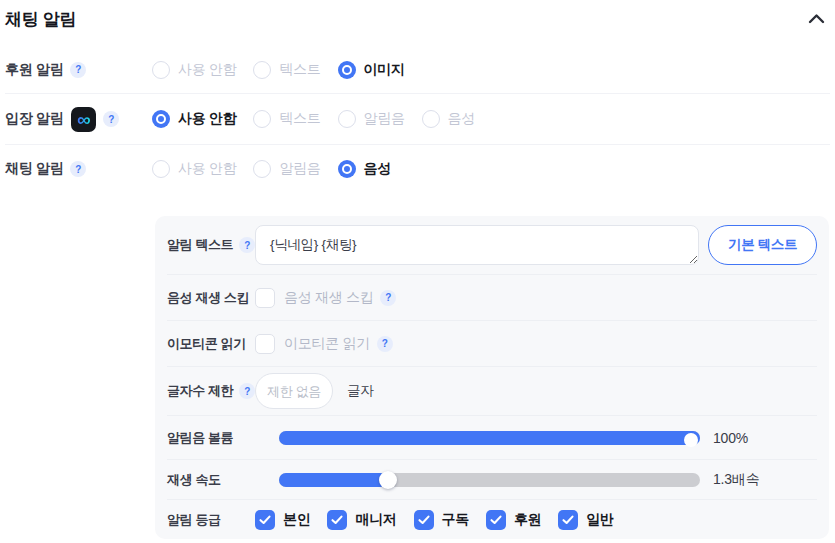 The image size is (835, 543). I want to click on default-text-button: 기본 텍스트, so click(762, 245).